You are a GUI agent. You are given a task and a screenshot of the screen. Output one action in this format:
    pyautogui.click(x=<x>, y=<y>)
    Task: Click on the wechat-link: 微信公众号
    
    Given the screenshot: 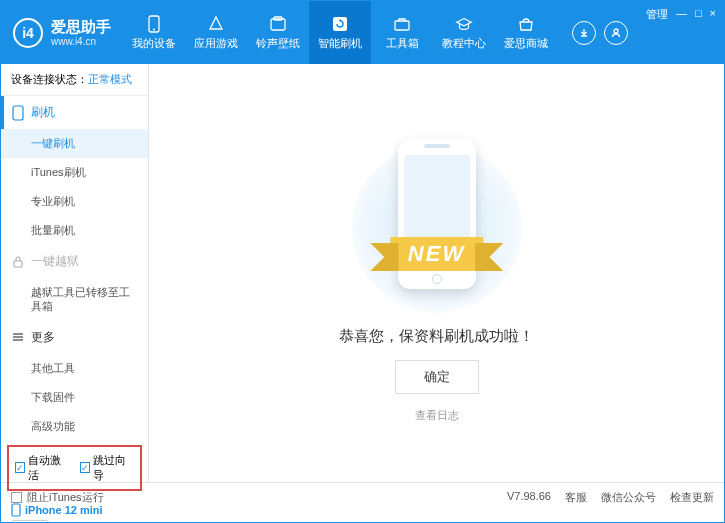 What is the action you would take?
    pyautogui.click(x=628, y=498)
    